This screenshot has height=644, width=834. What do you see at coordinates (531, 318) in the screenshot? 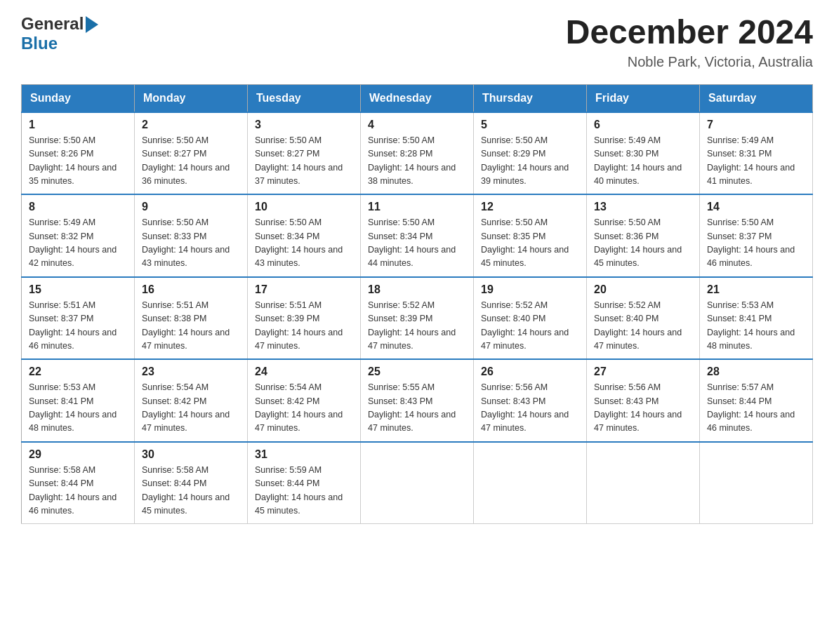
I see `calendar-cell: 19 Sunrise: 5:52 AMSunset: 8:40 PMDaylig…` at bounding box center [531, 318].